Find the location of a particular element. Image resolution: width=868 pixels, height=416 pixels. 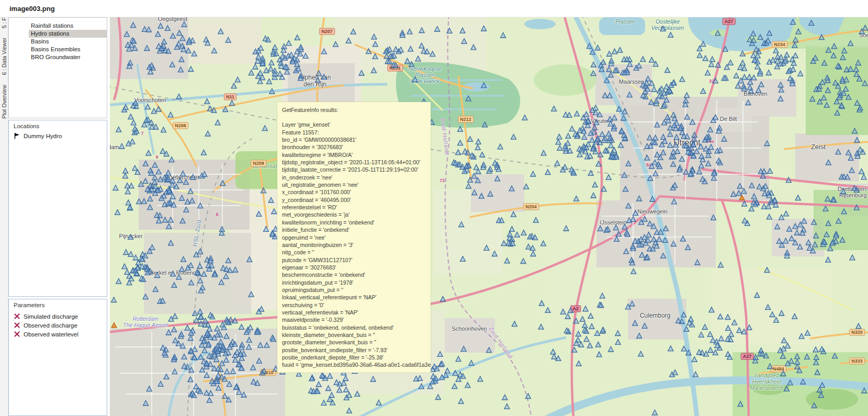

location-label: Dummy Hydro is located at coordinates (43, 136).